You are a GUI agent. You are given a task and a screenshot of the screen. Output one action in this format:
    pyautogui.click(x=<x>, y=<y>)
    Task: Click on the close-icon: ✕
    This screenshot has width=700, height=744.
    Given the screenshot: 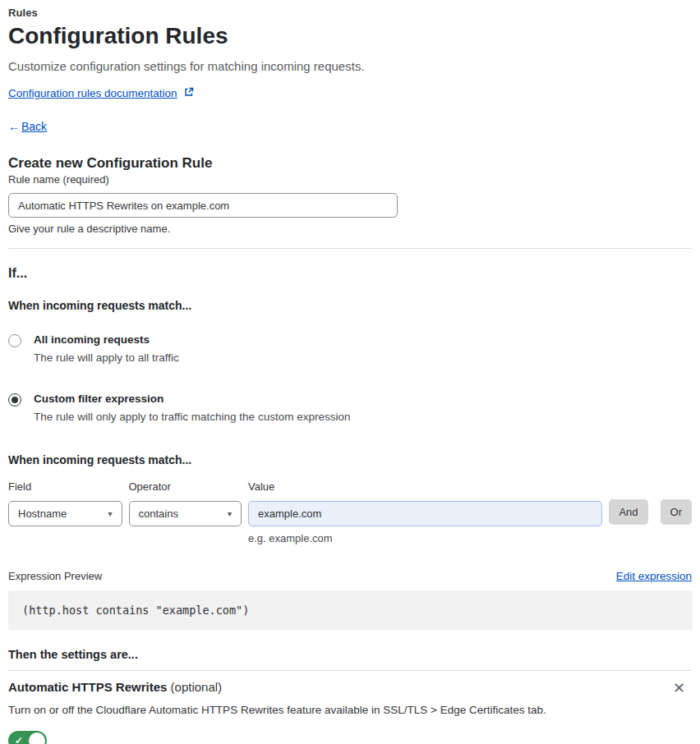 What is the action you would take?
    pyautogui.click(x=679, y=688)
    